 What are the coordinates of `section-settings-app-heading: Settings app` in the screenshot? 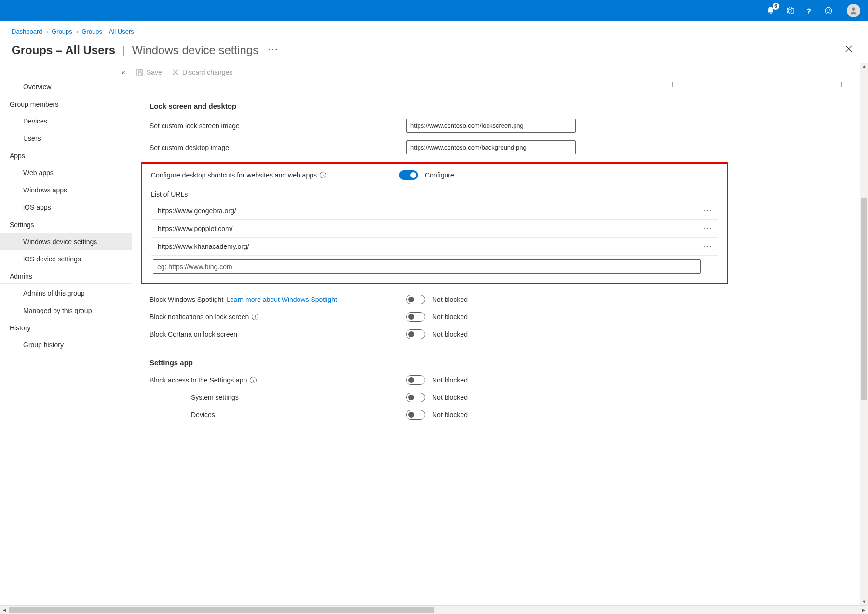 It's located at (439, 363).